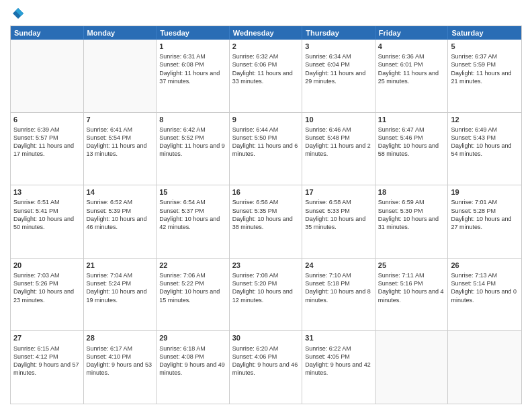 Image resolution: width=532 pixels, height=411 pixels. Describe the element at coordinates (121, 295) in the screenshot. I see `calendar-cell: 21Sunrise: 7:04 AM Sunset: 5:24 PM Dayli…` at that location.